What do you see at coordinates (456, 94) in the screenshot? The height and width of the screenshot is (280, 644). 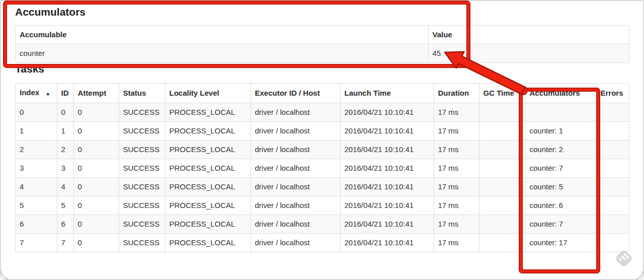 I see `duration-column-header: Duration` at bounding box center [456, 94].